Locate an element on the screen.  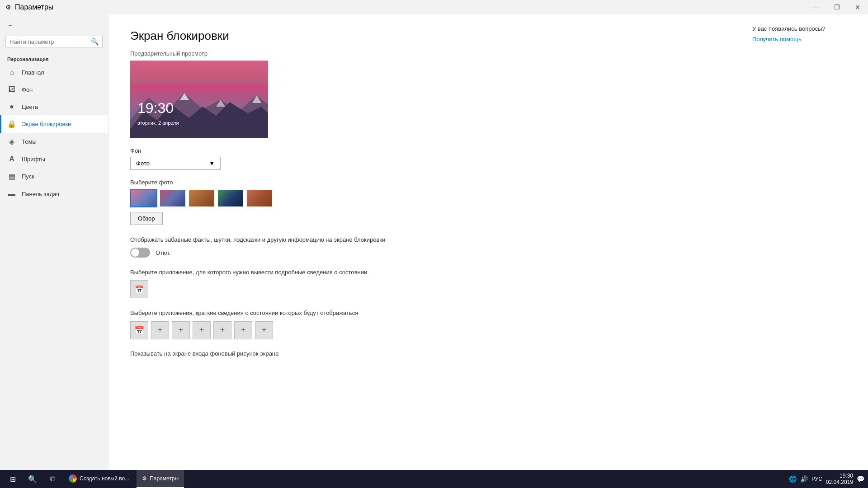
toggle-knob is located at coordinates (135, 253).